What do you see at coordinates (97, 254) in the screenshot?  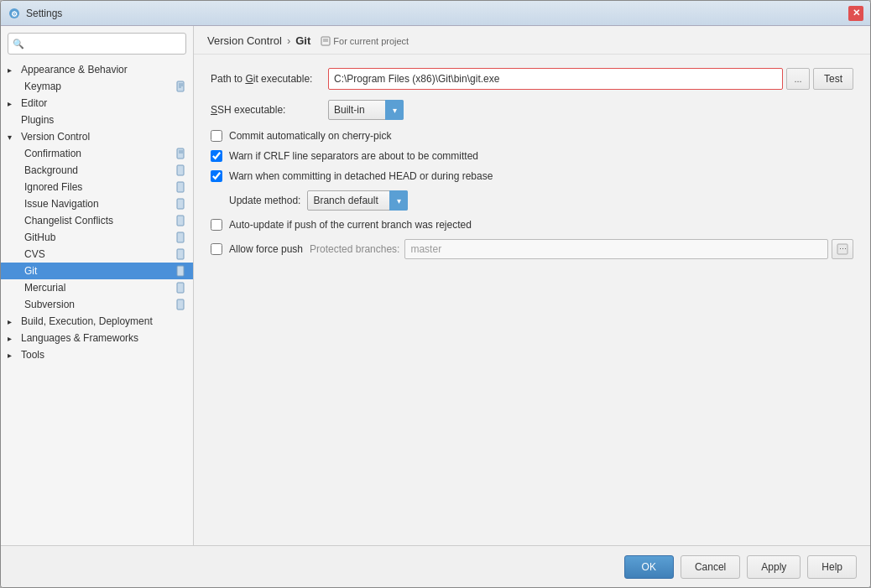 I see `sidebar-item-cvs: CVS` at bounding box center [97, 254].